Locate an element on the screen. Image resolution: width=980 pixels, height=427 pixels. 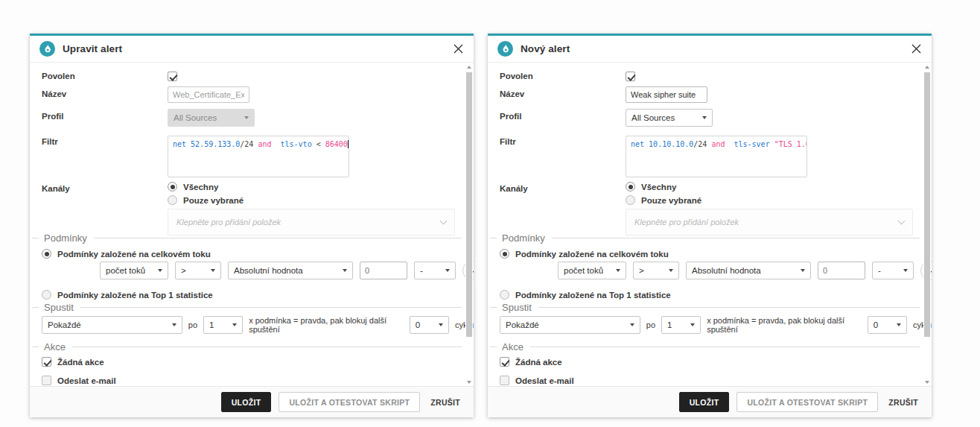
filter-code-editor: net 10.10.10.0/24 and tls-sver "TLS 1.0" is located at coordinates (716, 156).